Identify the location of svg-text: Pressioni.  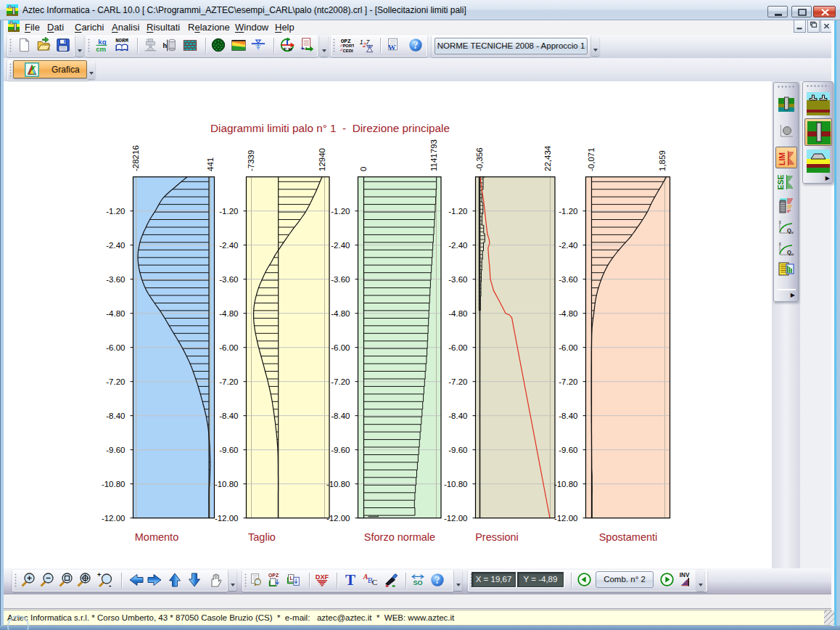
(497, 537).